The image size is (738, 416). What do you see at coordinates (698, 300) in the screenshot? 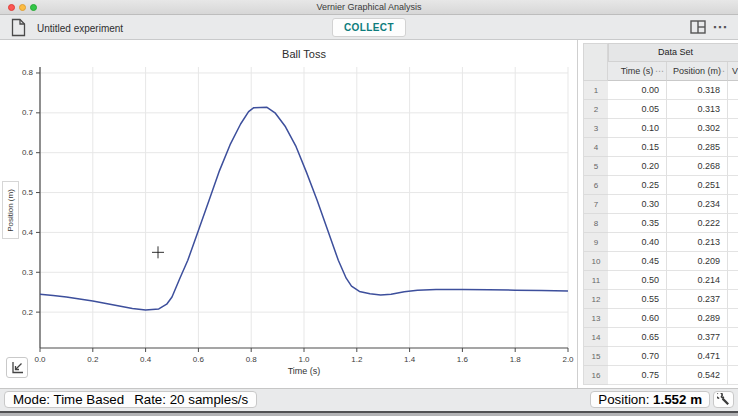
I see `table-cell-position: 0.237` at bounding box center [698, 300].